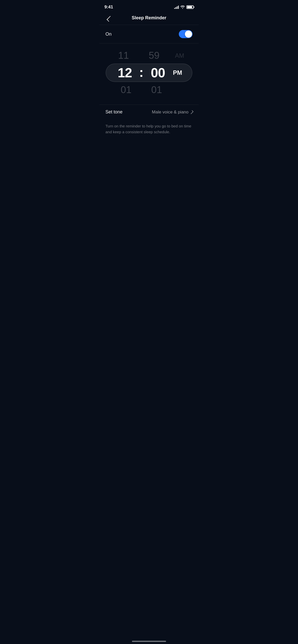 This screenshot has width=298, height=644. Describe the element at coordinates (189, 7) in the screenshot. I see `battery-fill` at that location.